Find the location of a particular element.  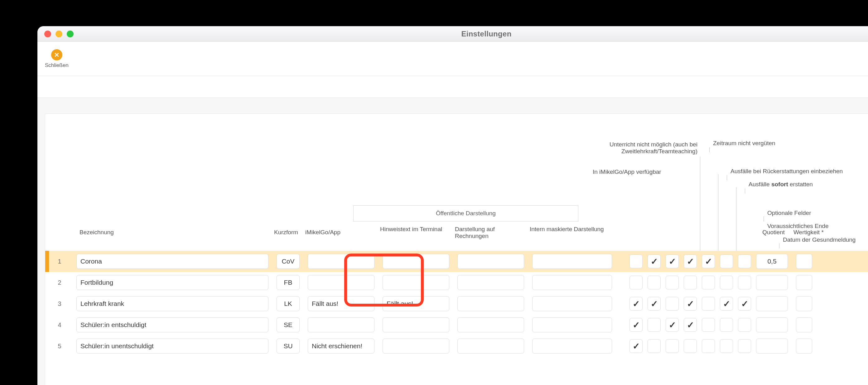

window-title: Einstellungen is located at coordinates (453, 34).